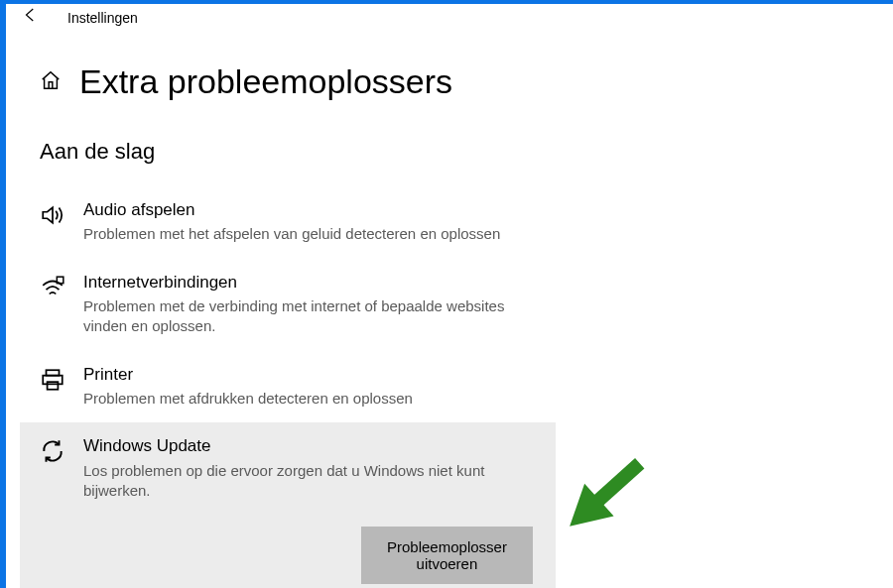 The width and height of the screenshot is (893, 588). What do you see at coordinates (308, 482) in the screenshot?
I see `item-desc: Los problemen op die ervoor zorgen dat u…` at bounding box center [308, 482].